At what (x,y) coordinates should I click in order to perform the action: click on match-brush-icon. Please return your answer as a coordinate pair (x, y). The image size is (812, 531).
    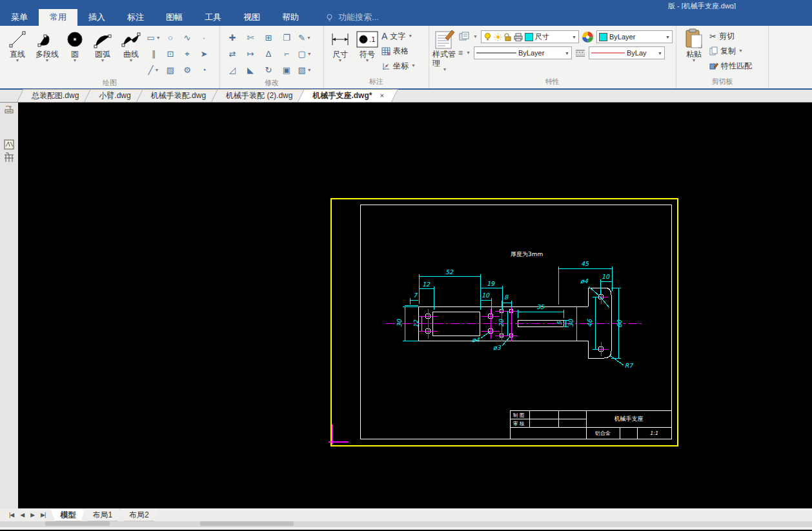
    Looking at the image, I should click on (714, 66).